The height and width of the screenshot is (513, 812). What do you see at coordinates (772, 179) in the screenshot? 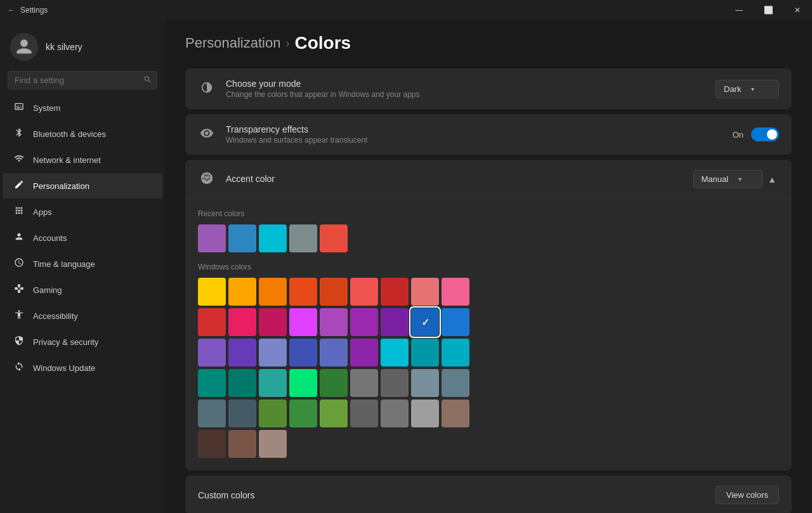
I see `accent-collapse-button: ▲` at bounding box center [772, 179].